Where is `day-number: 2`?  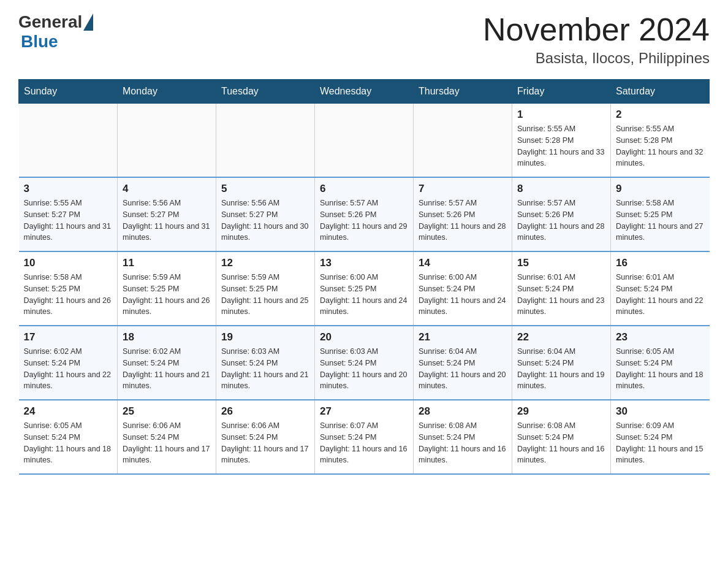
day-number: 2 is located at coordinates (661, 115).